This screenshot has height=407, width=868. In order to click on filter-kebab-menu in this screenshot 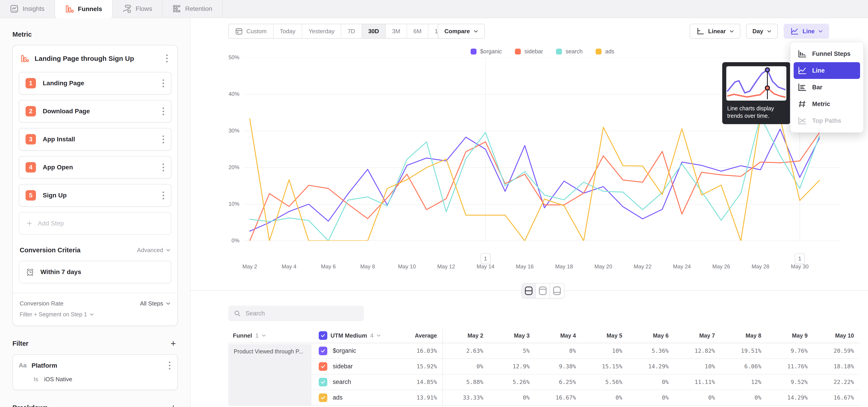, I will do `click(170, 366)`.